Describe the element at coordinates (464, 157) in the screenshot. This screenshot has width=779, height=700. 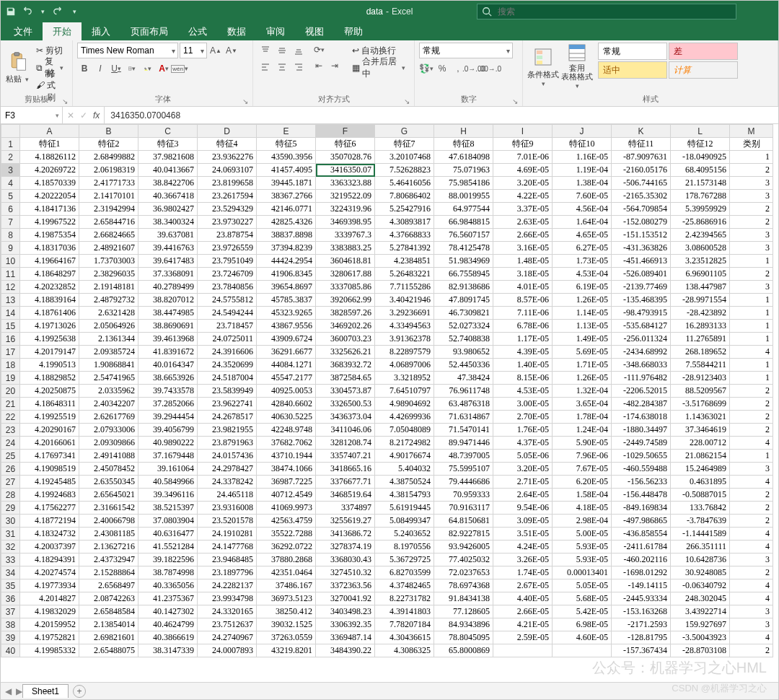
I see `cell: 47.6184098` at that location.